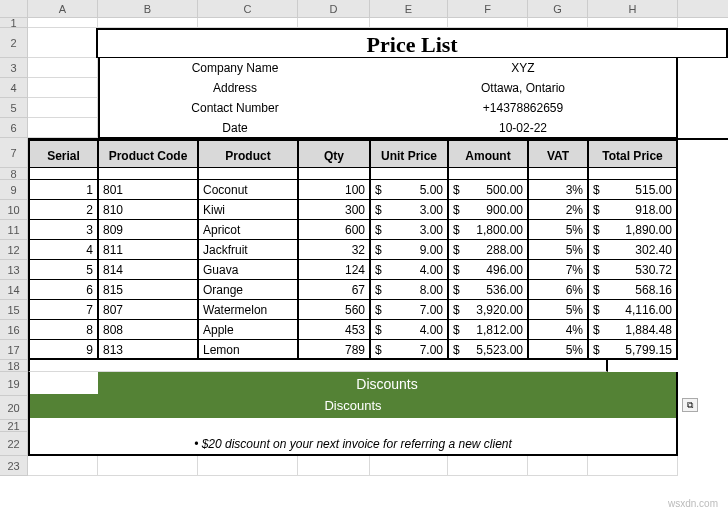  I want to click on row-header-8: 8, so click(14, 174).